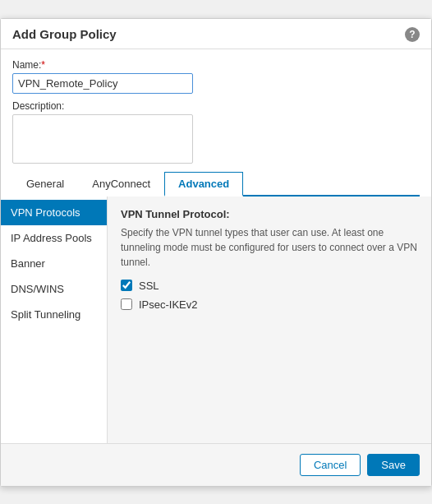 The width and height of the screenshot is (432, 504). I want to click on help-icon: ?, so click(412, 35).